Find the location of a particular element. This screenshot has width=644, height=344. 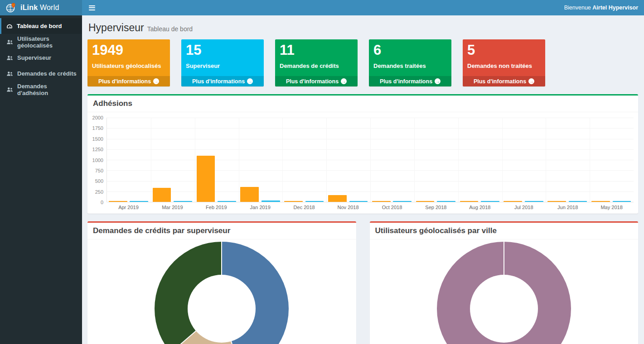

sidebar-item-tableau-de-bord: Tableau de bord is located at coordinates (41, 26).